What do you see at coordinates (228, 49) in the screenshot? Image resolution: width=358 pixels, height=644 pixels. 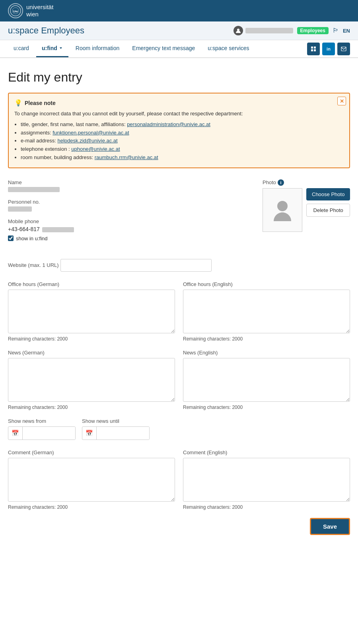 I see `nav-uspace-services: u:space services` at bounding box center [228, 49].